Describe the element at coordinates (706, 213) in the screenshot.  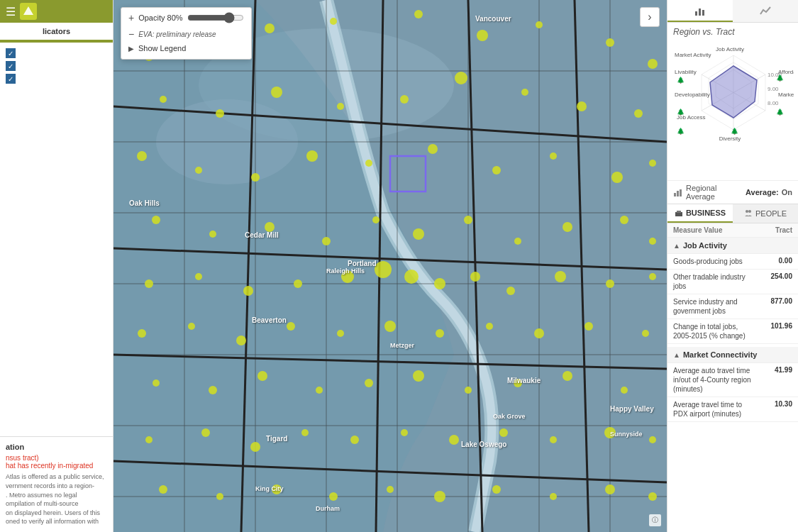
I see `business-label: BUSINESS` at that location.